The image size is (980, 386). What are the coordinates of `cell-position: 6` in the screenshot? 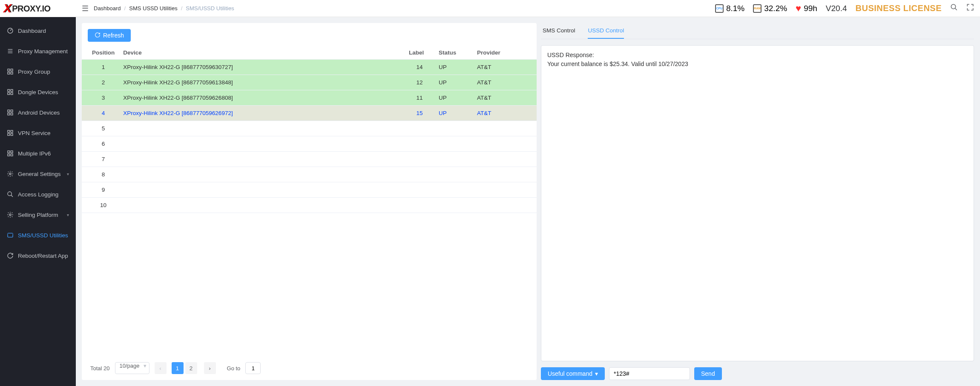 It's located at (101, 144).